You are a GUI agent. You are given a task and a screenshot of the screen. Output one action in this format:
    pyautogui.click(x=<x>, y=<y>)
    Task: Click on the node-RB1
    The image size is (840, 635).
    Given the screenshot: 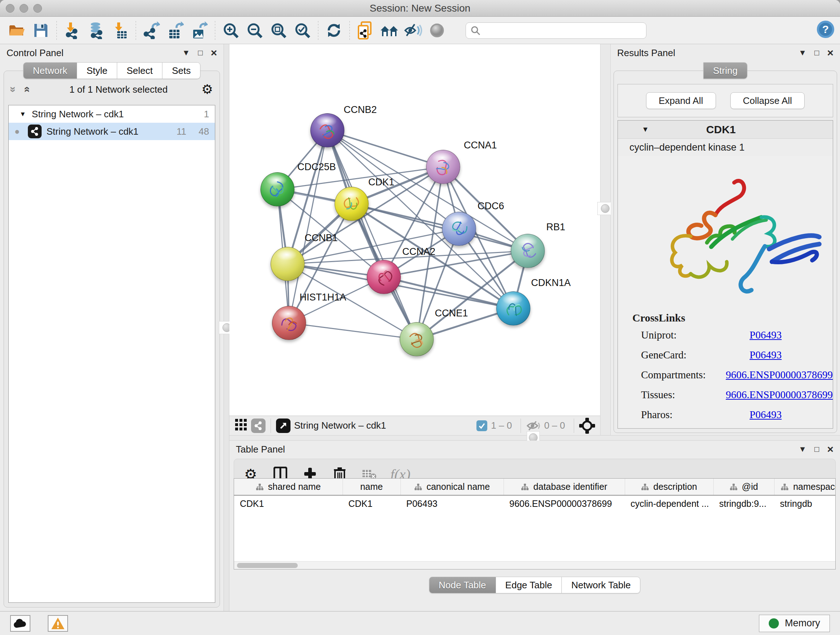 What is the action you would take?
    pyautogui.click(x=528, y=251)
    